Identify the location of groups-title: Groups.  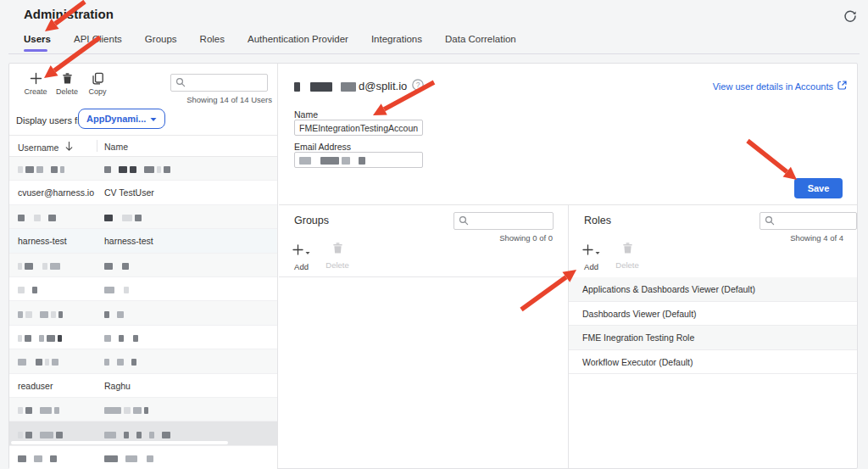
(312, 221).